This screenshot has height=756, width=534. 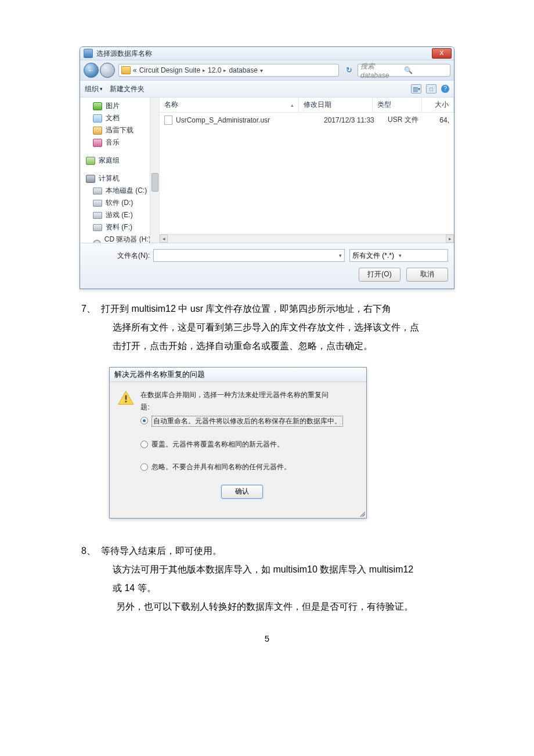 What do you see at coordinates (399, 255) in the screenshot?
I see `file-type-filter: 所有文件 (*.*) ▾` at bounding box center [399, 255].